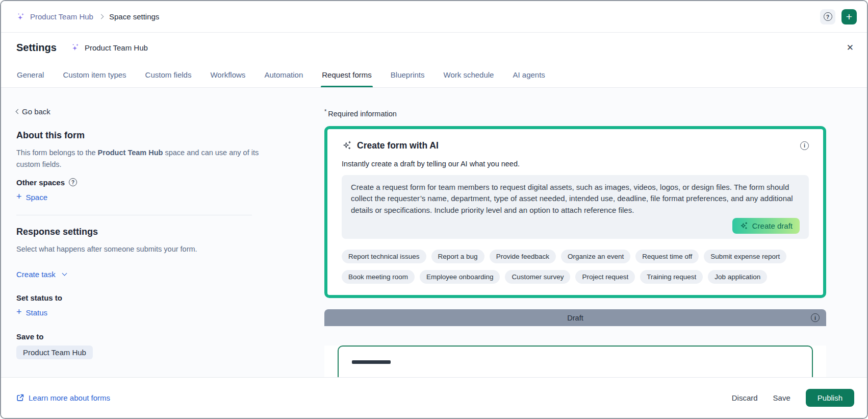 The width and height of the screenshot is (868, 419). What do you see at coordinates (766, 226) in the screenshot?
I see `create-draft-button: Create draft` at bounding box center [766, 226].